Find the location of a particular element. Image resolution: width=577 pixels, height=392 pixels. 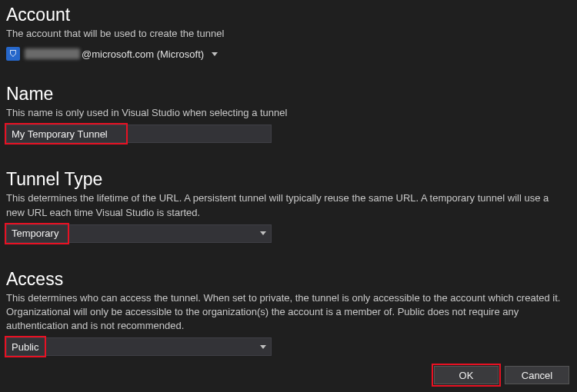

account-section-title: Account is located at coordinates (288, 15).